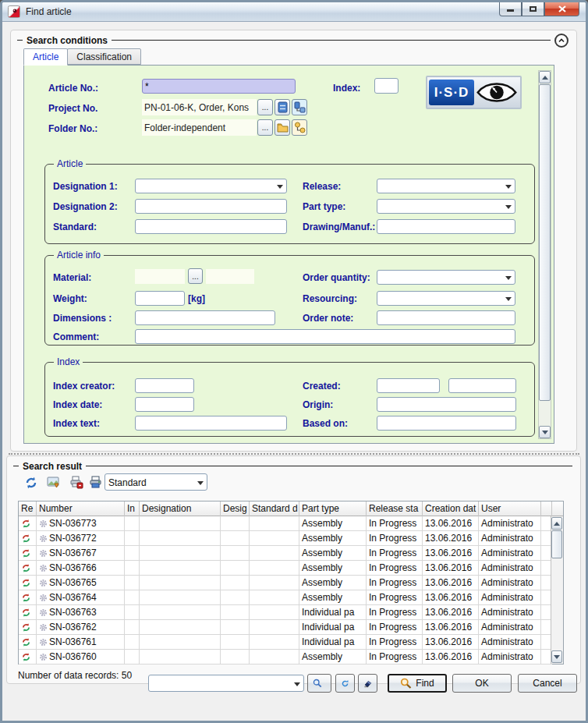 The image size is (588, 723). I want to click on material-value, so click(160, 276).